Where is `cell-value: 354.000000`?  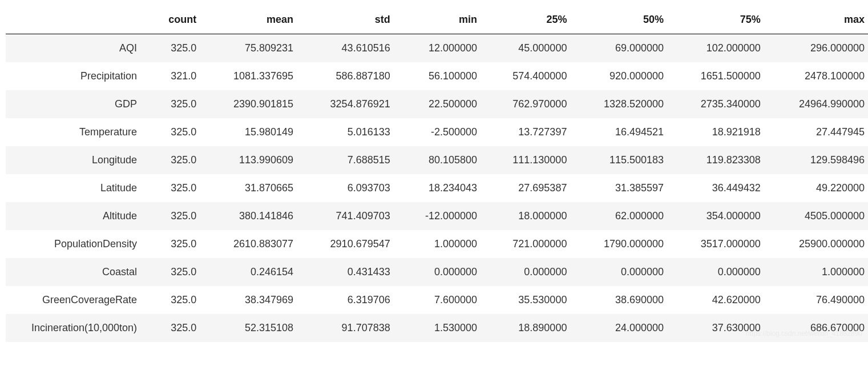 cell-value: 354.000000 is located at coordinates (721, 216).